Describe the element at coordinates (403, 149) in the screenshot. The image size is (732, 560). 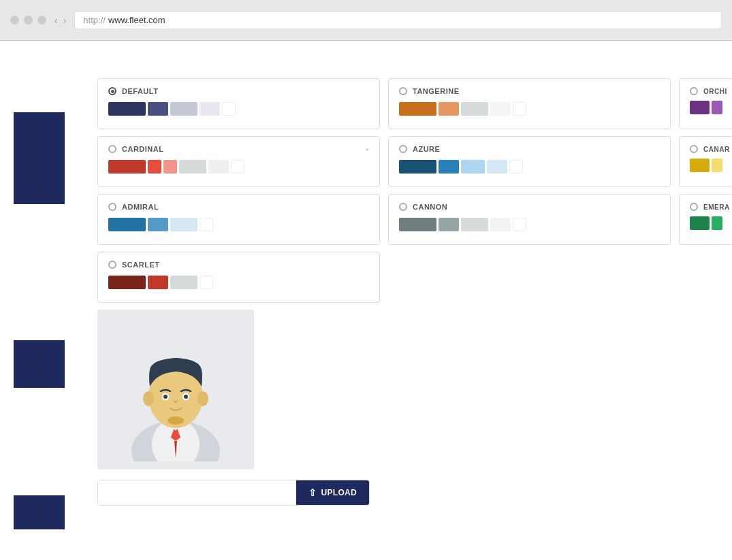
I see `radio-azure` at that location.